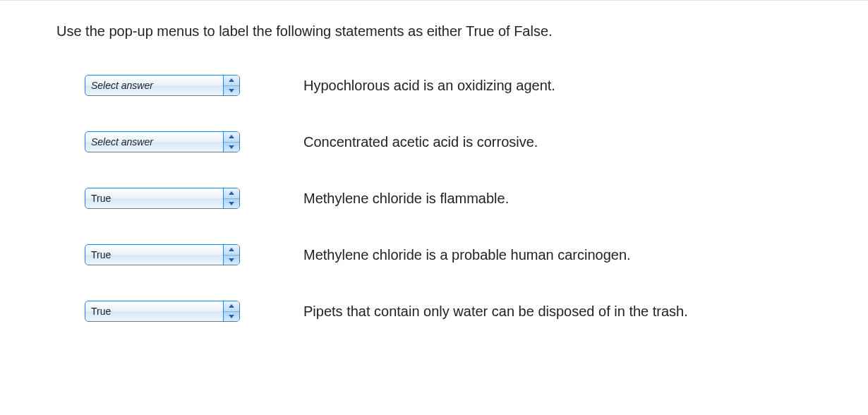 This screenshot has height=415, width=868. I want to click on statement-text: Methylene chloride is flammable., so click(406, 199).